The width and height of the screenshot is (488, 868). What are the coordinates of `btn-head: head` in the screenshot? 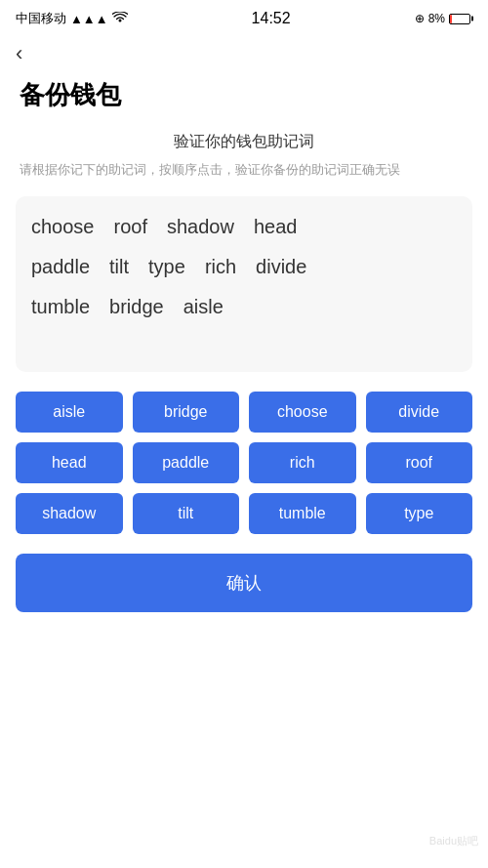 It's located at (69, 463).